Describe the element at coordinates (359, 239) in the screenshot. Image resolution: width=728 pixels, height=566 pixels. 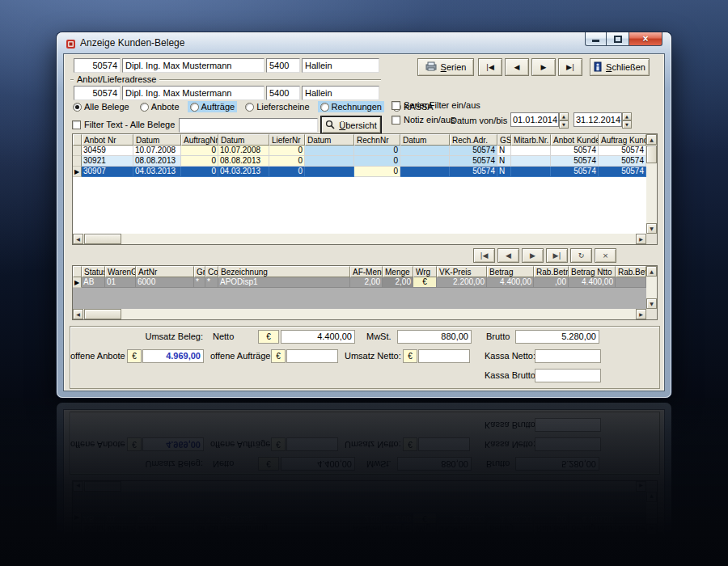
I see `documents-grid-hscrollbar: ◀ ▶` at that location.